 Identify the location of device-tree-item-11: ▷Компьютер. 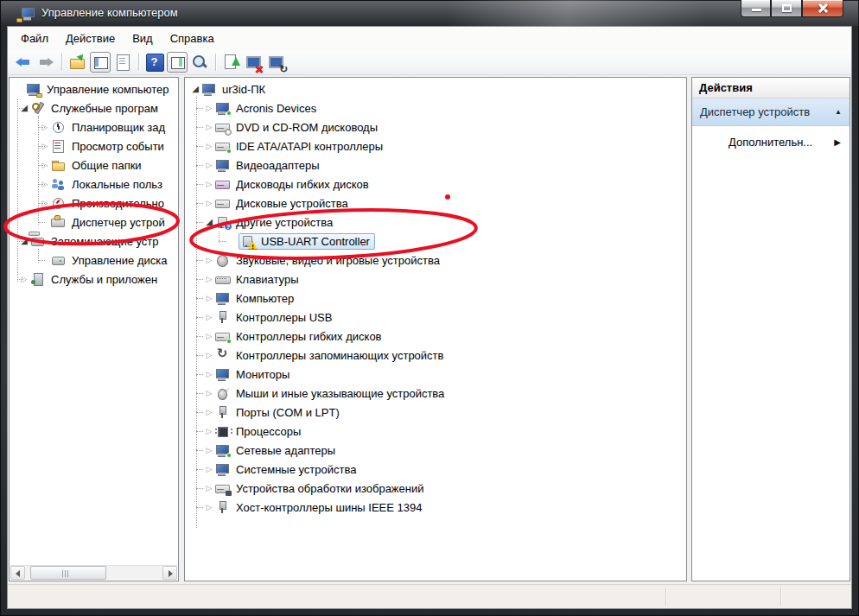
(436, 298).